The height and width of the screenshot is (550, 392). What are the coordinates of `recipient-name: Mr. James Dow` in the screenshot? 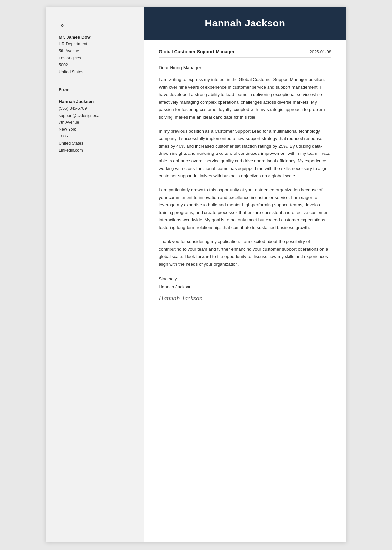 It's located at (95, 37).